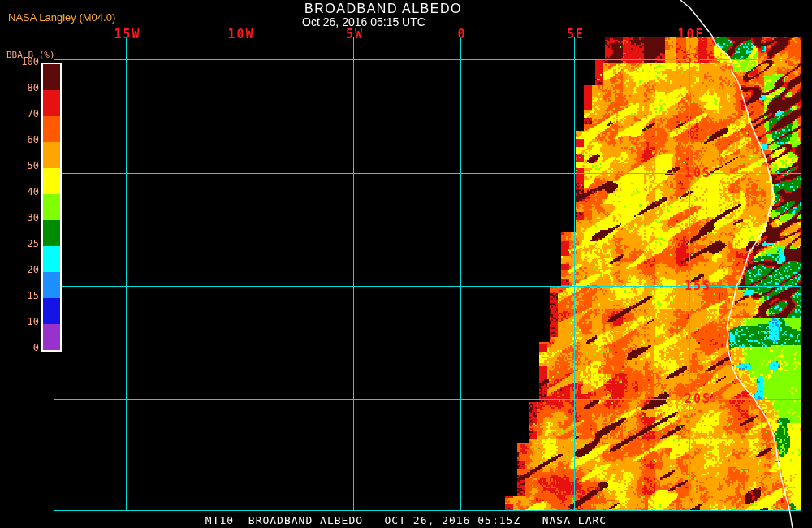  Describe the element at coordinates (23, 270) in the screenshot. I see `colorbar-tick-label: 20` at that location.